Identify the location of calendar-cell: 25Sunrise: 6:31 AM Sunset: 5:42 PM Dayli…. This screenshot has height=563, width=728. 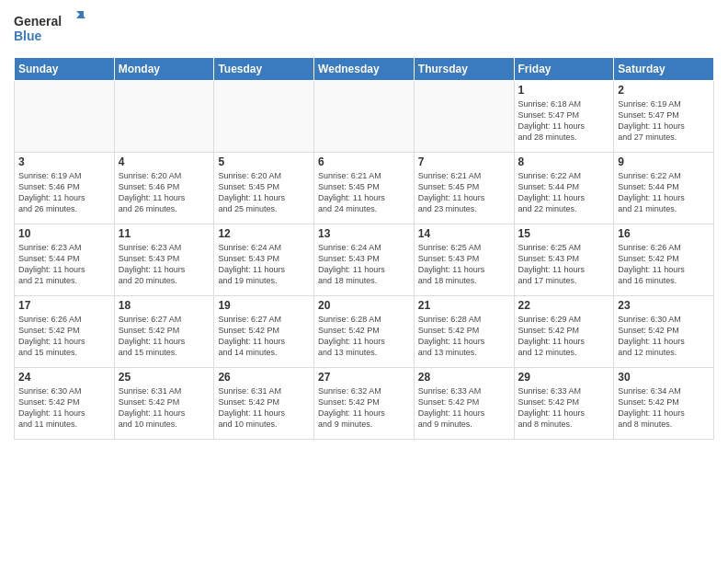
(164, 404).